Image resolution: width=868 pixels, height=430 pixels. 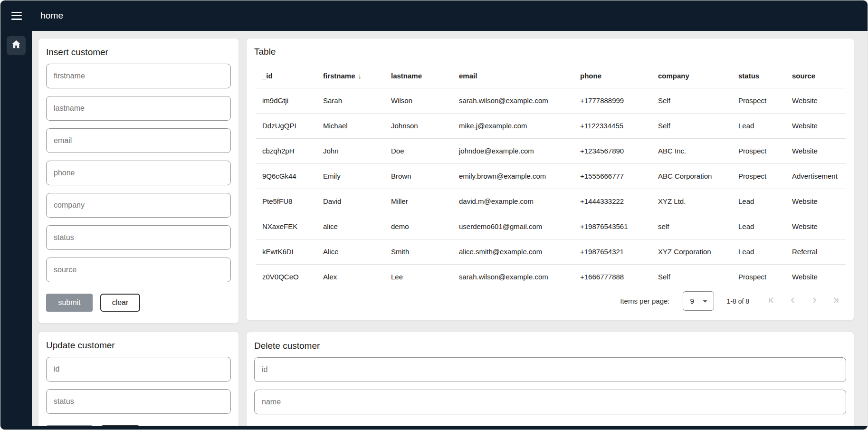 What do you see at coordinates (698, 101) in the screenshot?
I see `table-cell-company: Self` at bounding box center [698, 101].